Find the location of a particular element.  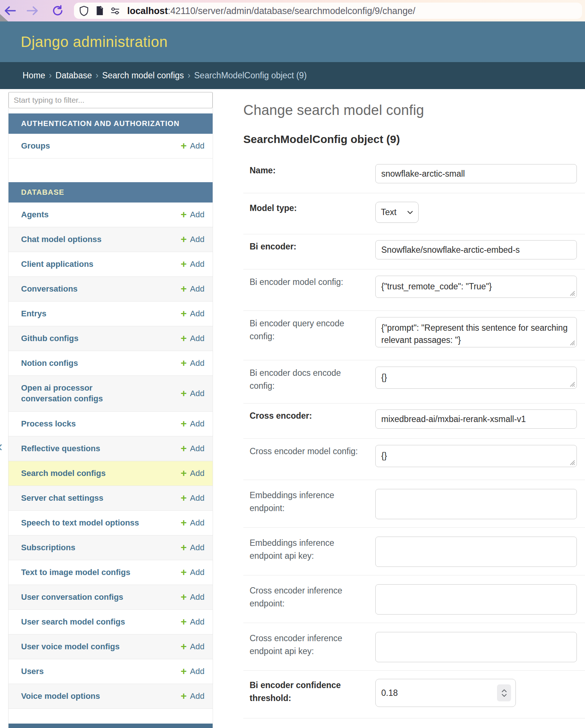

field-label: Bi encoder model config: is located at coordinates (297, 282).